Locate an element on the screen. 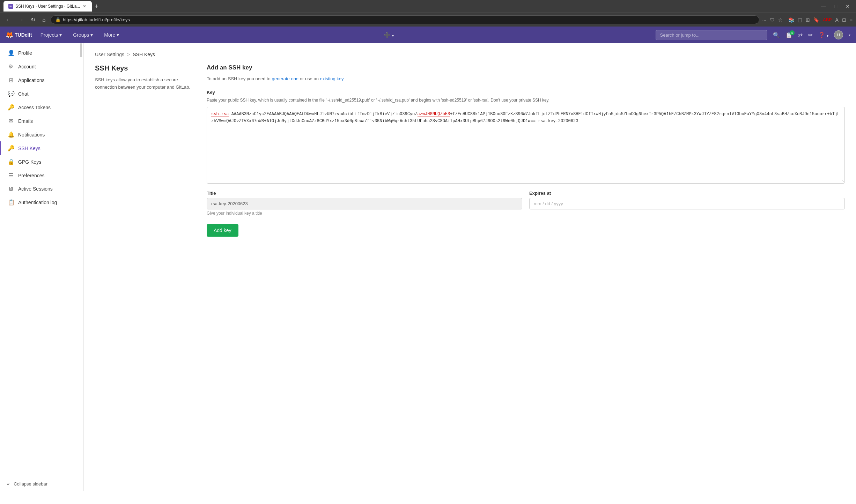 This screenshot has width=856, height=504. reload-button: ↻ is located at coordinates (33, 20).